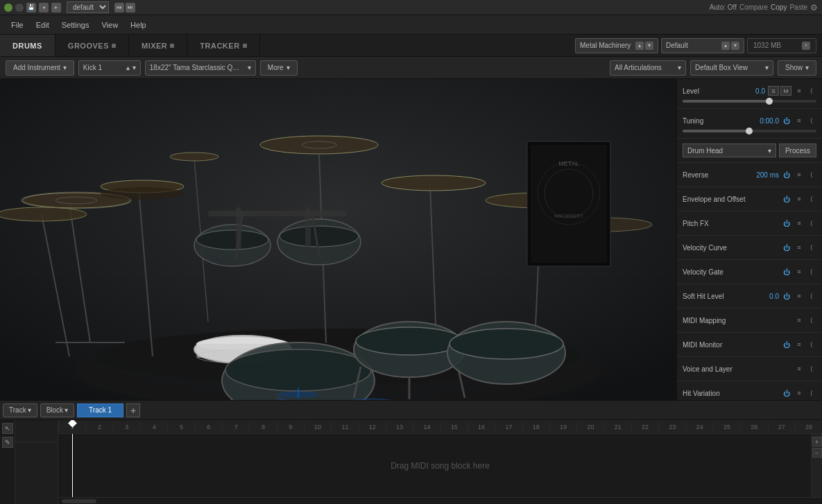 The width and height of the screenshot is (822, 504). Describe the element at coordinates (812, 320) in the screenshot. I see `midi-mapping-expand-icon: ⟨` at that location.